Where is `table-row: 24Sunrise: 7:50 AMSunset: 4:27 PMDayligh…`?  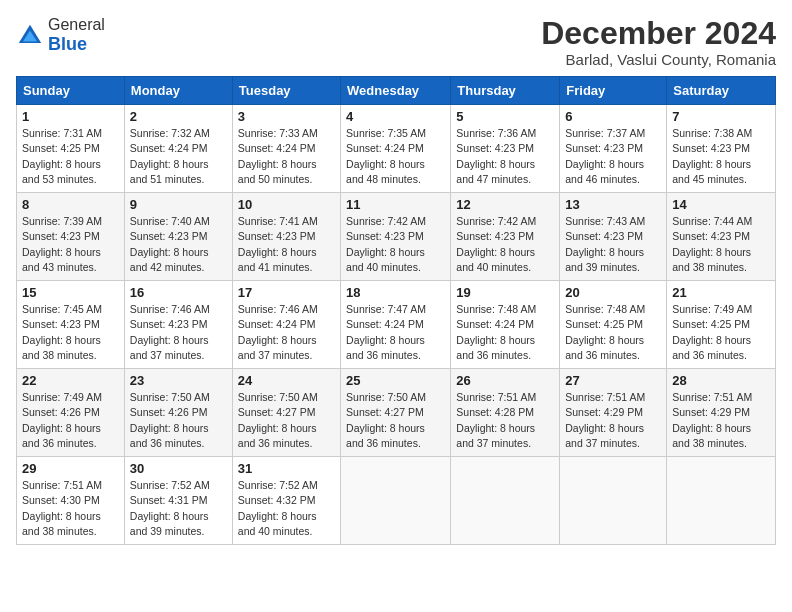 table-row: 24Sunrise: 7:50 AMSunset: 4:27 PMDayligh… is located at coordinates (286, 413).